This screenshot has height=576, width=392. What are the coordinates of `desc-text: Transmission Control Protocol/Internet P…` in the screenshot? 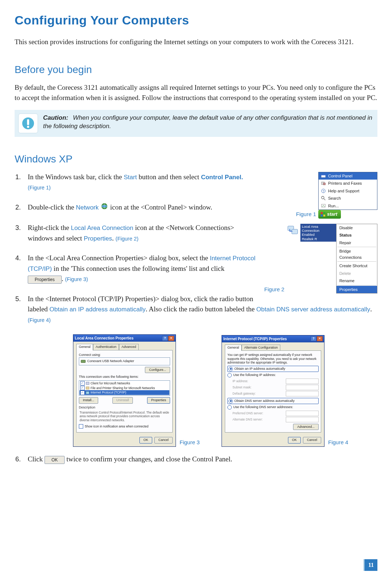 It's located at (125, 416).